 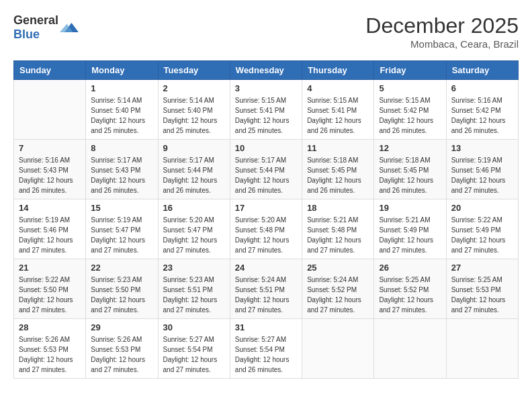 What do you see at coordinates (482, 148) in the screenshot?
I see `day-number: 13` at bounding box center [482, 148].